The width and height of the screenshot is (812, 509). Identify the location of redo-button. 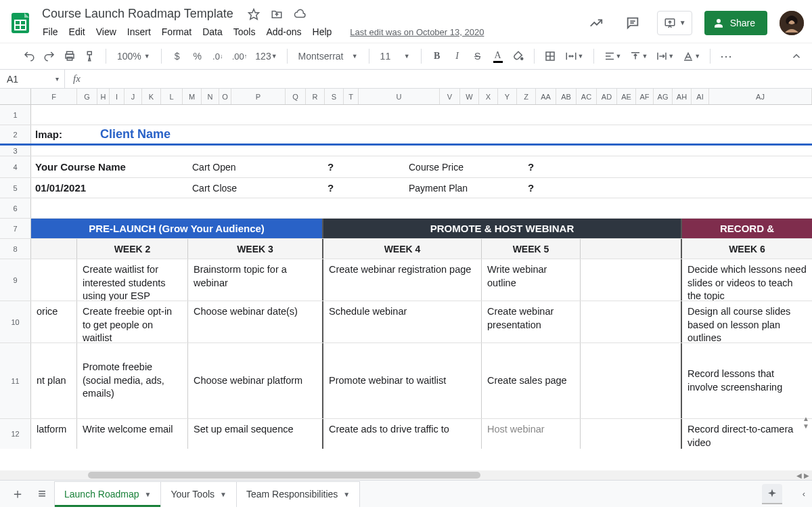
(49, 56).